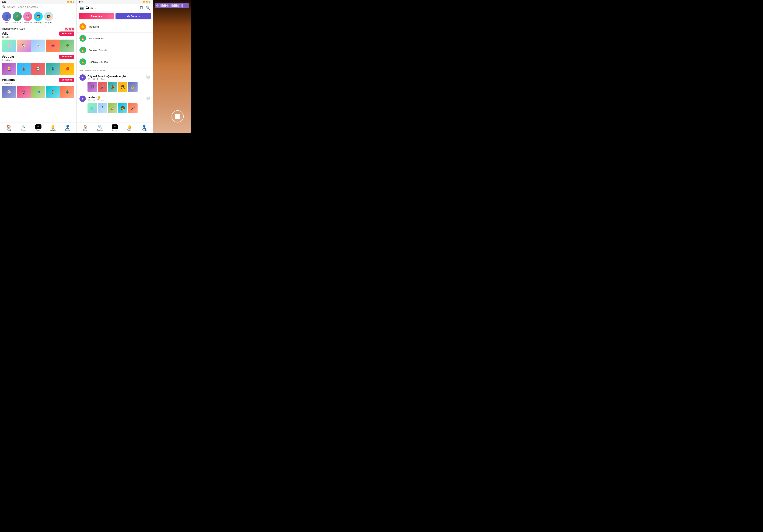 The image size is (763, 532). Describe the element at coordinates (115, 72) in the screenshot. I see `category-list: ⭐ Trending 🔥 Hot - Dances 🔥 Popular Soun…` at that location.